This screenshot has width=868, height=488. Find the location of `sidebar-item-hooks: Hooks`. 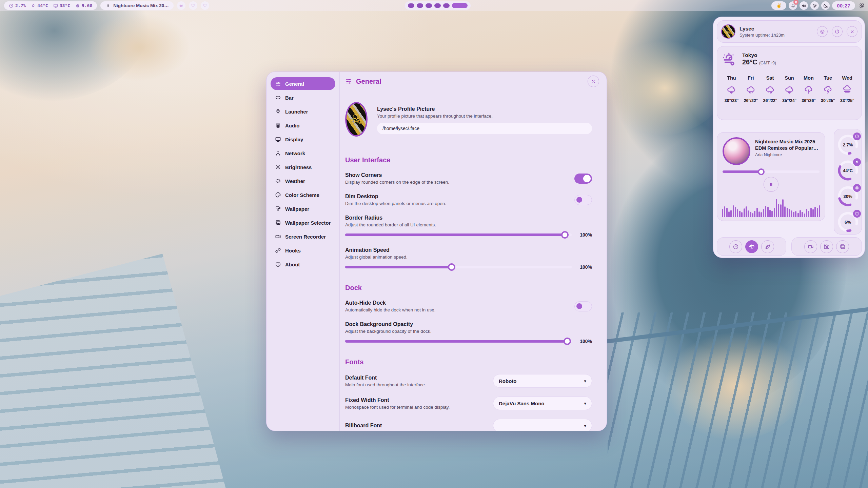

sidebar-item-hooks: Hooks is located at coordinates (303, 250).